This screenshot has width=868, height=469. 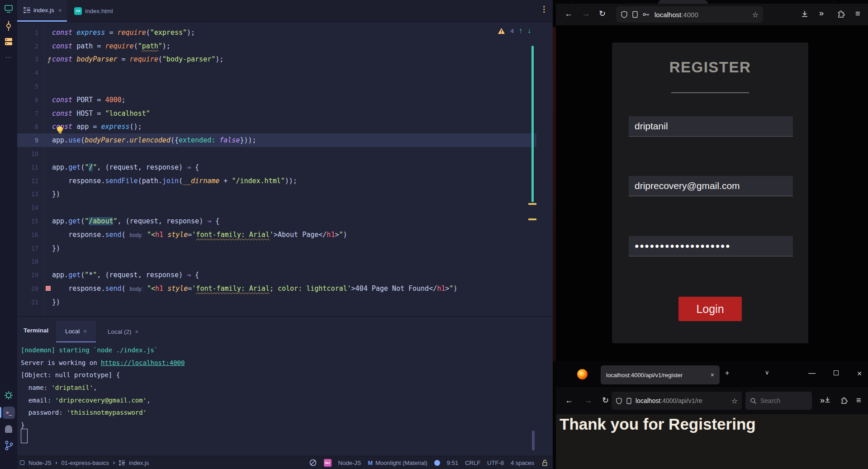 What do you see at coordinates (689, 14) in the screenshot?
I see `url-bar: localhost:4000 ☆` at bounding box center [689, 14].